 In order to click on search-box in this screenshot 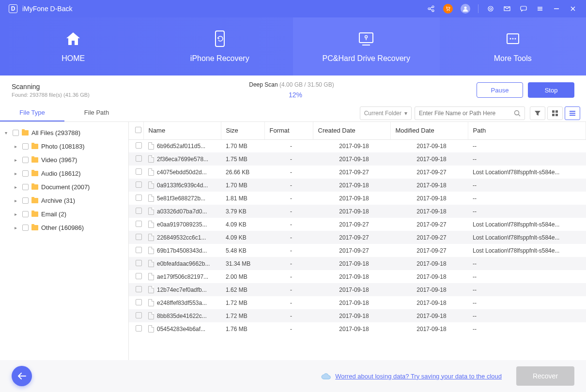, I will do `click(470, 113)`.